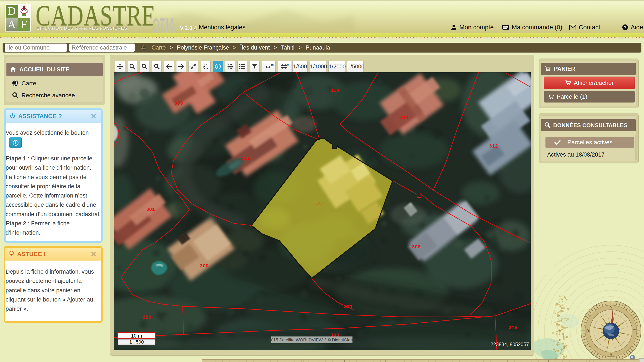 The image size is (644, 362). I want to click on svg-text: 300, so click(204, 266).